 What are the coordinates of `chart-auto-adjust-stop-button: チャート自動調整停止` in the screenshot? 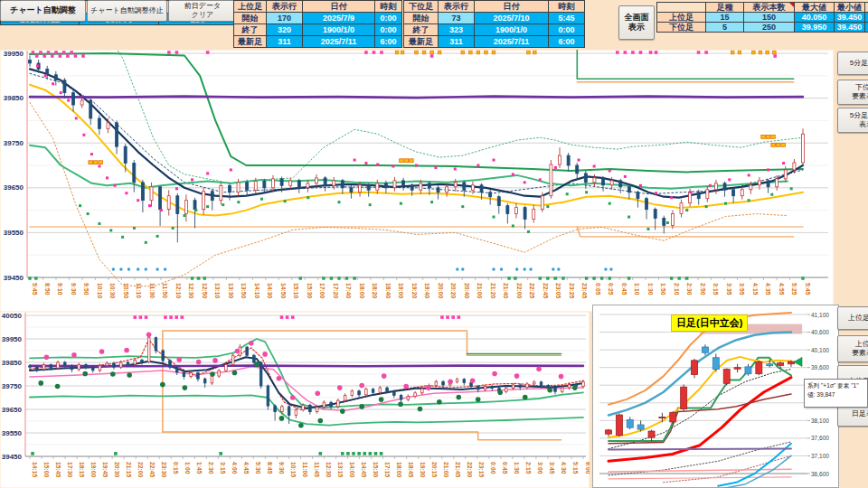 It's located at (127, 11).